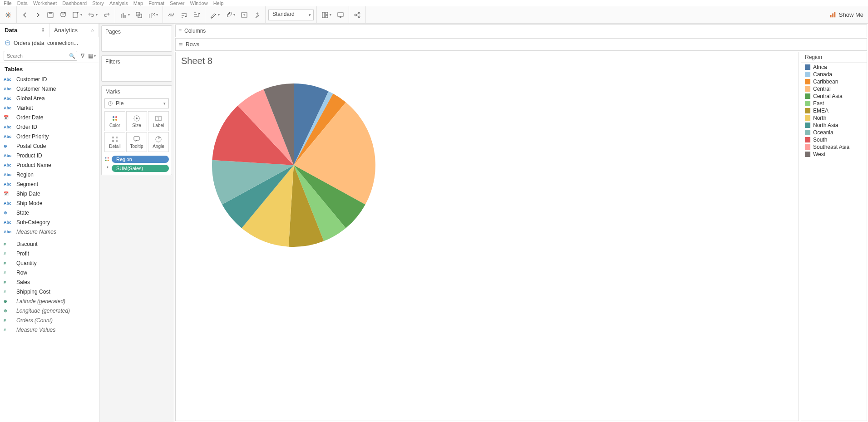 The image size is (868, 422). I want to click on field-profit: #Profit, so click(49, 253).